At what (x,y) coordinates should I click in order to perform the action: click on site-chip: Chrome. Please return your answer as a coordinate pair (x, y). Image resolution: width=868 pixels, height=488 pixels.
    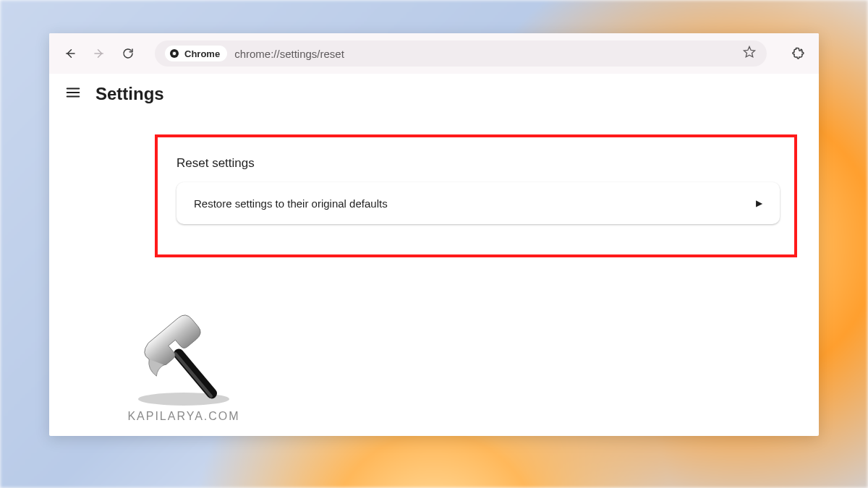
    Looking at the image, I should click on (196, 53).